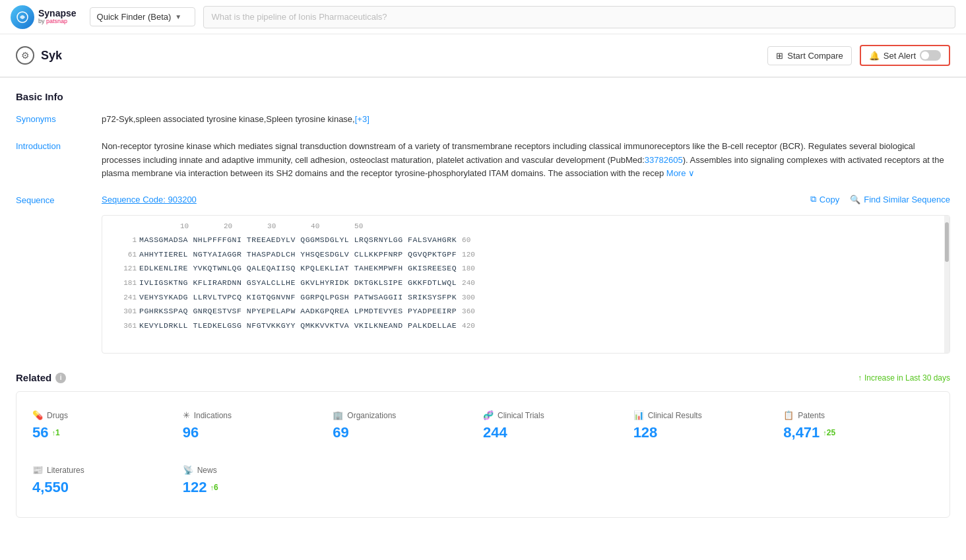 The image size is (966, 560). I want to click on sequence-header-row: Sequence Sequence Code: 903200 ⧉ Copy 🔍 …, so click(483, 202).